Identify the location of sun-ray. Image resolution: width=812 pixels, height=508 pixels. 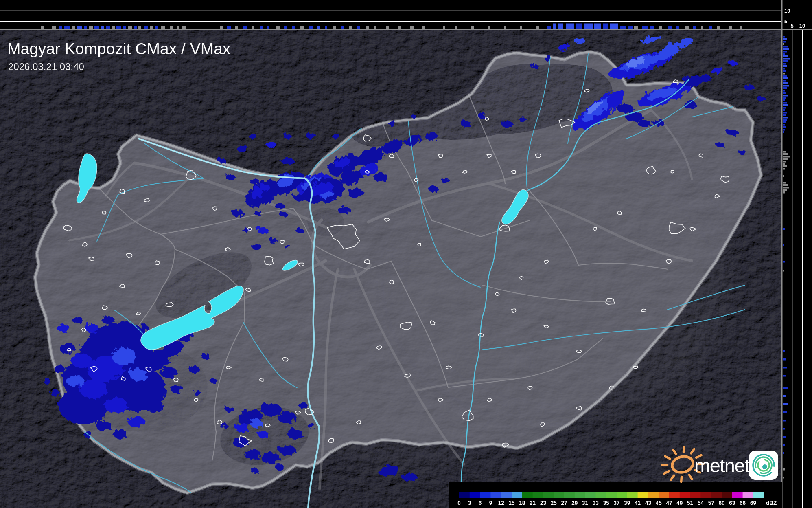
(681, 479).